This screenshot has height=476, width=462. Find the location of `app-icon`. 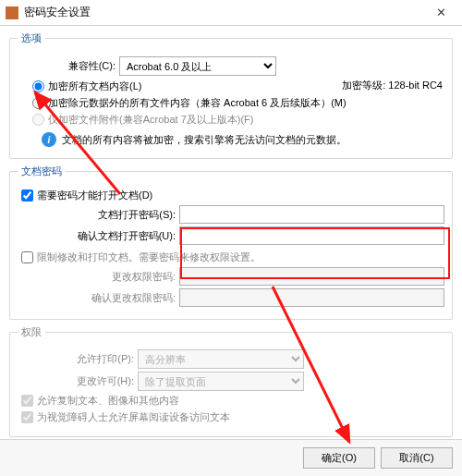

app-icon is located at coordinates (12, 13).